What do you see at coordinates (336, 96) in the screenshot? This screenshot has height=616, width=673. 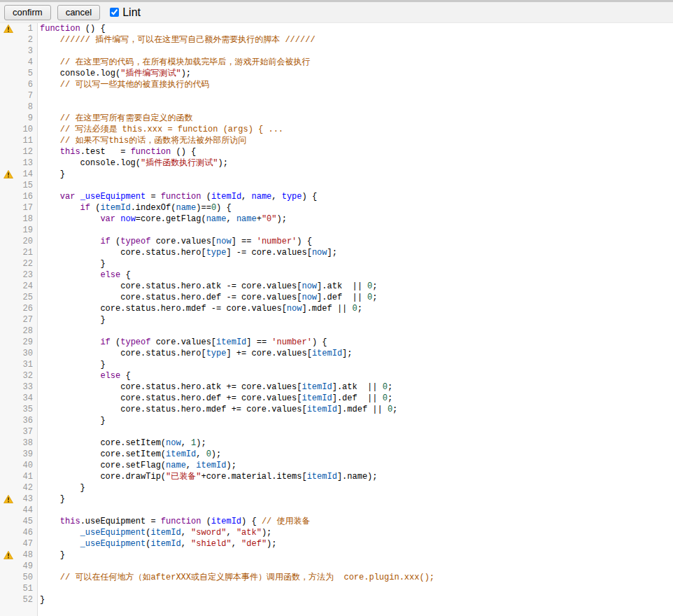 I see `code-line: 7` at bounding box center [336, 96].